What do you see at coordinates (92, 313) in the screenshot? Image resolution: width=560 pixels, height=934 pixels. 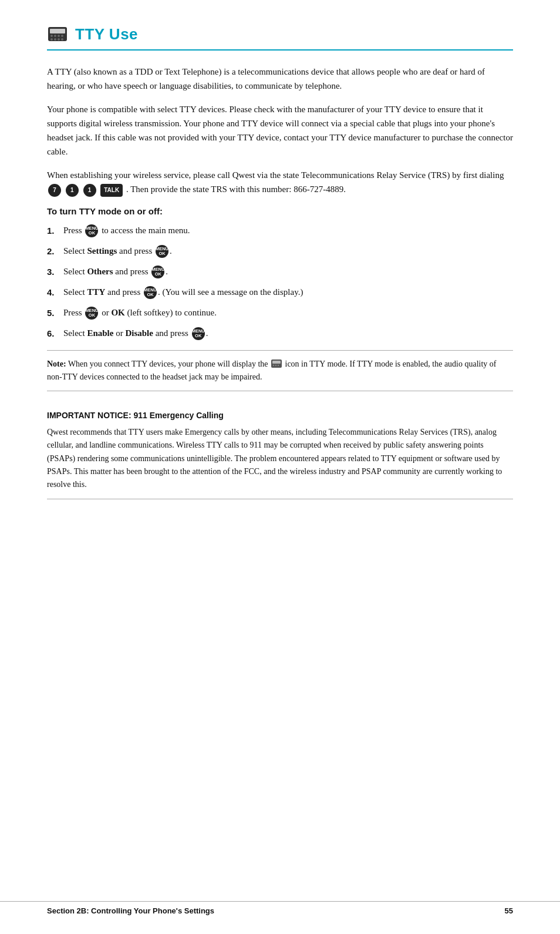 I see `menu-ok-badge-5: MENUOK` at bounding box center [92, 313].